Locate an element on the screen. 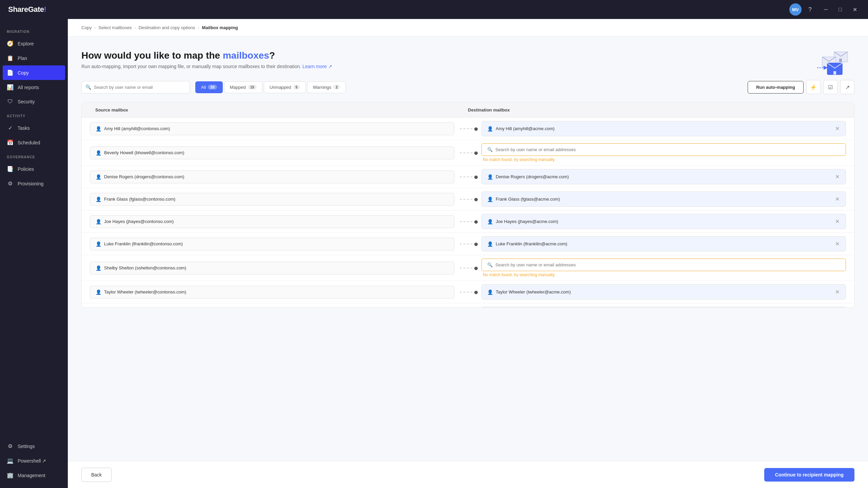 This screenshot has height=488, width=868. filter-tab-all-badge: 20 is located at coordinates (212, 87).